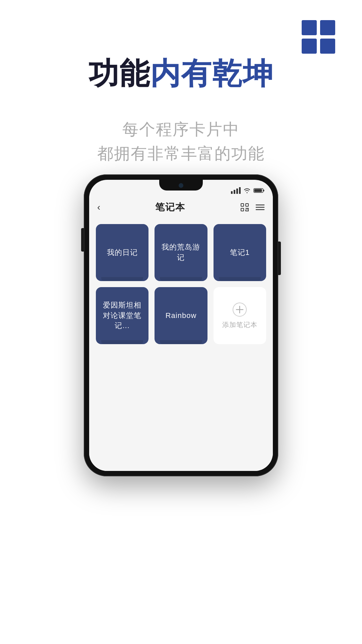 Image resolution: width=362 pixels, height=644 pixels. I want to click on signal-icon, so click(236, 191).